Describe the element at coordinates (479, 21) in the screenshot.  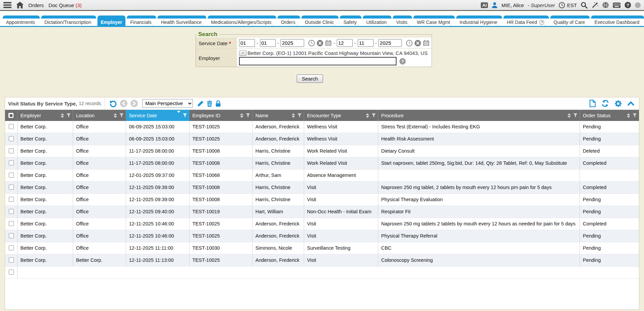
I see `tab-industrial-hygiene: Industrial Hygiene,` at that location.